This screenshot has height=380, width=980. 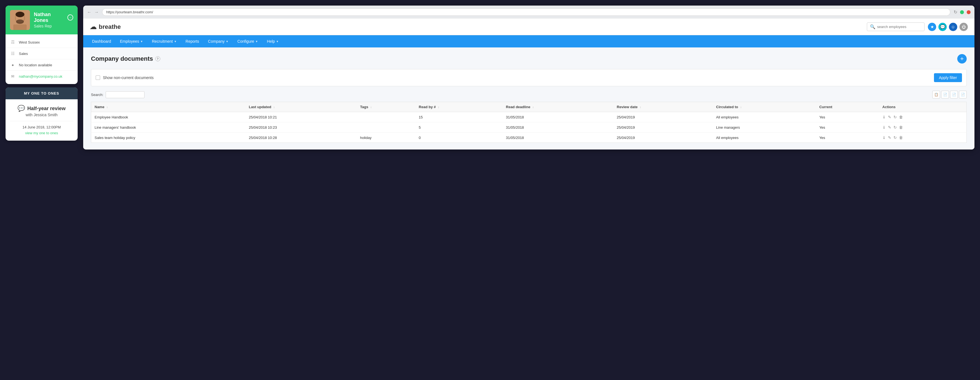 What do you see at coordinates (105, 27) in the screenshot?
I see `breathe-logo: ☁ breathe` at bounding box center [105, 27].